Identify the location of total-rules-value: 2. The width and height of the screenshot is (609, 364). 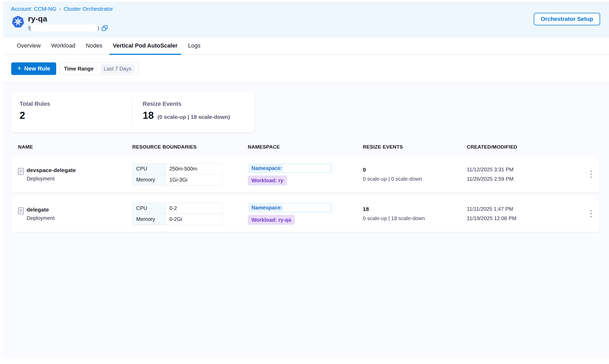
(22, 115).